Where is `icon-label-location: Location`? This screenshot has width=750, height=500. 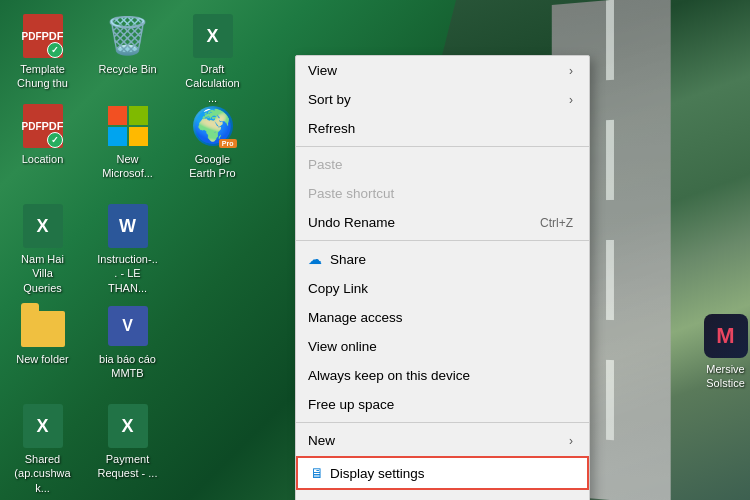 icon-label-location: Location is located at coordinates (43, 159).